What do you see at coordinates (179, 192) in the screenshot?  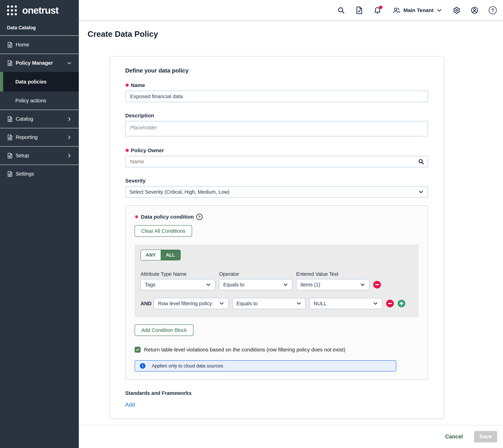 I see `severity-value: Select Severity (Critical, High, Medium,…` at bounding box center [179, 192].